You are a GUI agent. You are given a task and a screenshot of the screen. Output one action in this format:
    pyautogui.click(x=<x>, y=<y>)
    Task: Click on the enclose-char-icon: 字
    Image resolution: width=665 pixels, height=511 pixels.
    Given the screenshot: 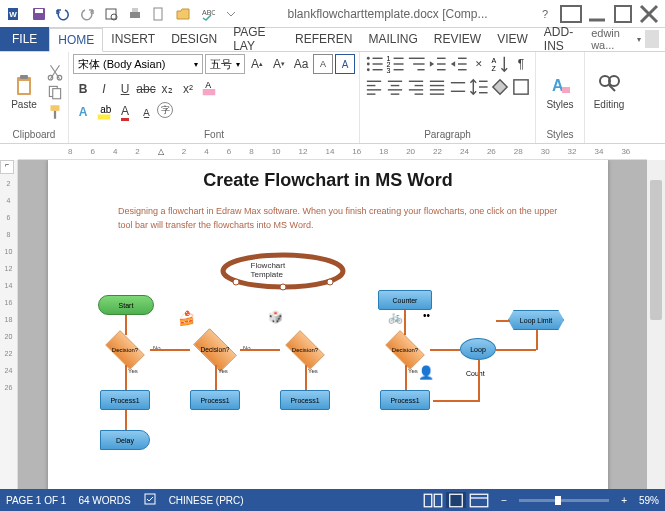 What is the action you would take?
    pyautogui.click(x=165, y=110)
    